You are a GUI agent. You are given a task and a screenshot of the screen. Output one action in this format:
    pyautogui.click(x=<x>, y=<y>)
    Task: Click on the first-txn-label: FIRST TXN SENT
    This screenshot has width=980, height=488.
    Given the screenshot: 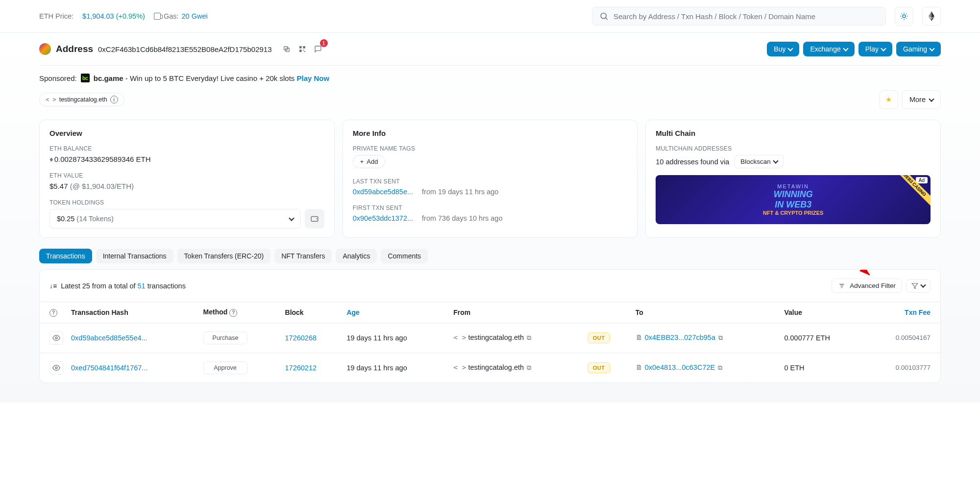 What is the action you would take?
    pyautogui.click(x=490, y=208)
    